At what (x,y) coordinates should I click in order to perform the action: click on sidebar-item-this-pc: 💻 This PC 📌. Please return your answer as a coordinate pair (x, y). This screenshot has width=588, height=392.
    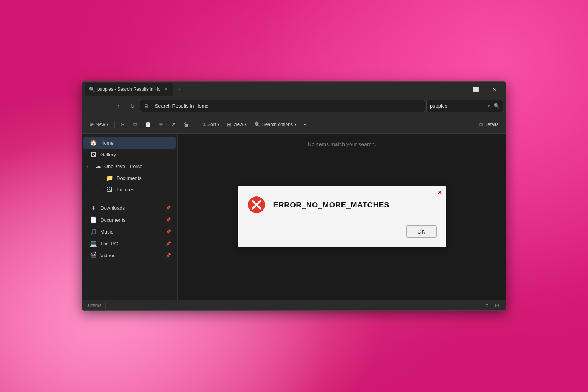
    Looking at the image, I should click on (129, 243).